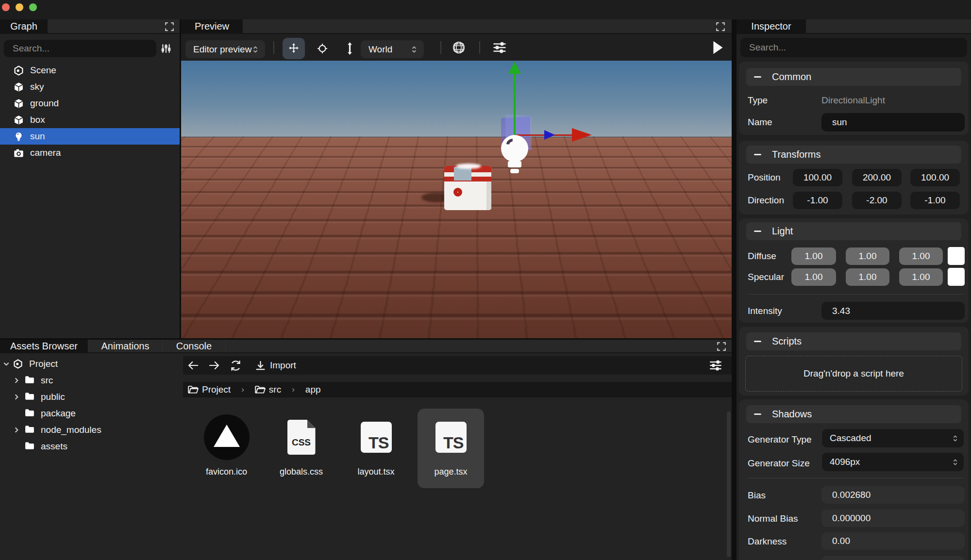 This screenshot has width=971, height=560. I want to click on divider, so click(855, 478).